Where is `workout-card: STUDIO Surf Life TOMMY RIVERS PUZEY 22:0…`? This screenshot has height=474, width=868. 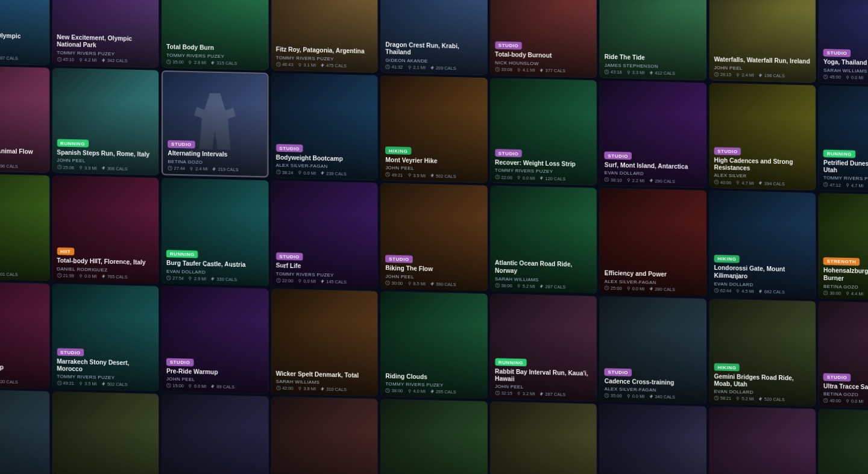
workout-card: STUDIO Surf Life TOMMY RIVERS PUZEY 22:0… is located at coordinates (324, 235).